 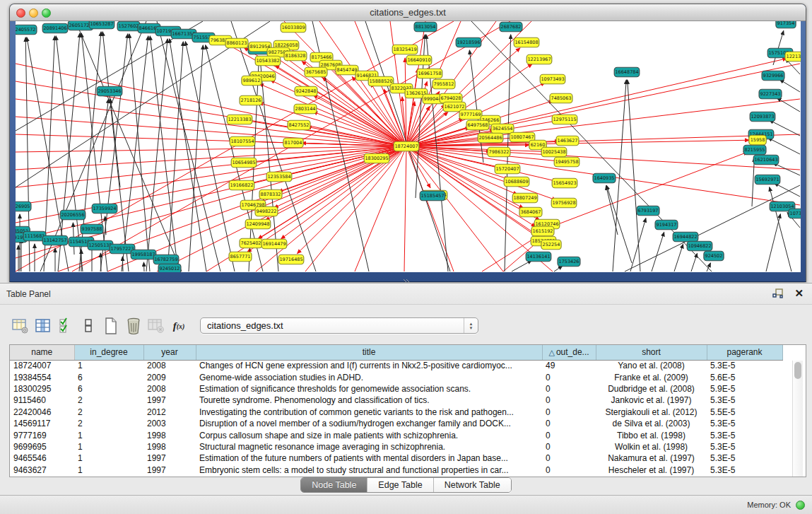 I want to click on graph-node: 10688609, so click(x=517, y=182).